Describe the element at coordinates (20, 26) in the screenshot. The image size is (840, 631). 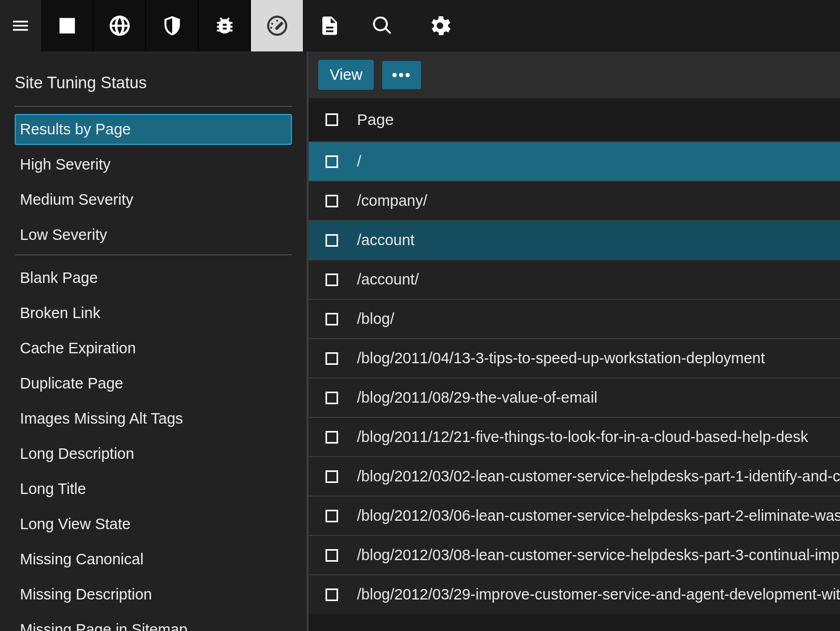
I see `menu-icon` at that location.